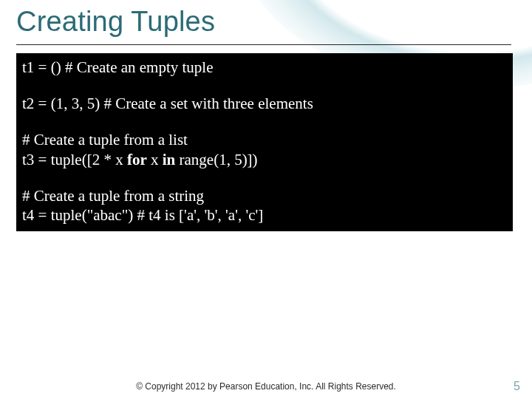 Image resolution: width=532 pixels, height=399 pixels. What do you see at coordinates (265, 197) in the screenshot?
I see `code-line: # Create a tuple from a string` at bounding box center [265, 197].